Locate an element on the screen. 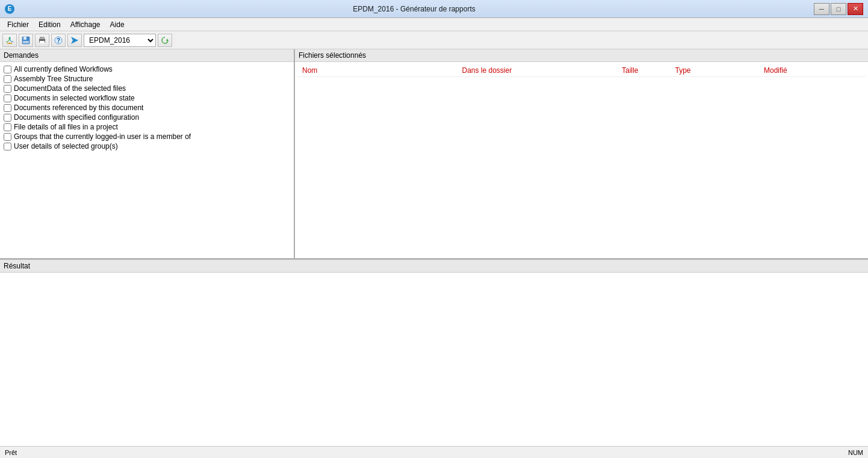 The height and width of the screenshot is (458, 868). refresh-icon is located at coordinates (165, 40).